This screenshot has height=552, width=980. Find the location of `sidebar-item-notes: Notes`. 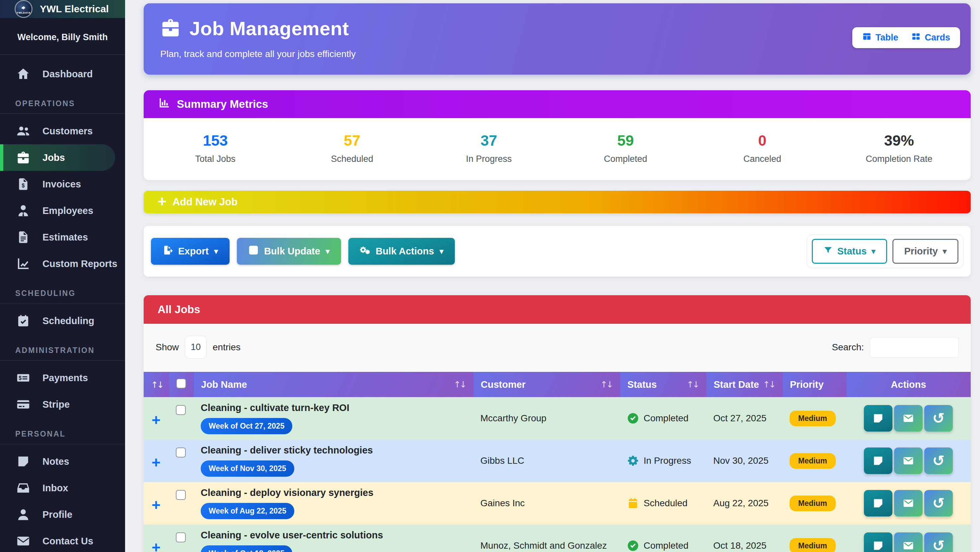

sidebar-item-notes: Notes is located at coordinates (62, 461).